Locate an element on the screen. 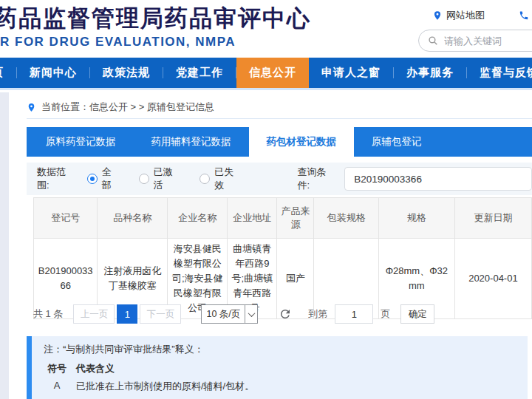  radio-all-label: 全部 is located at coordinates (111, 179).